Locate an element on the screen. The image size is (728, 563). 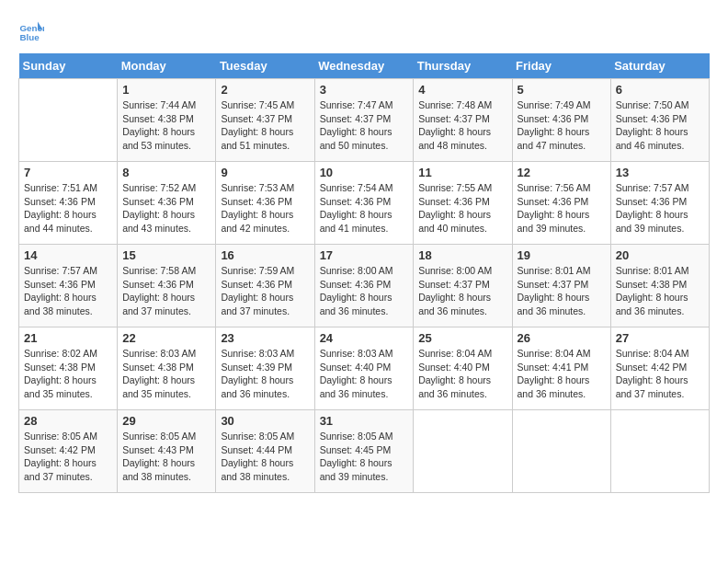
week-row-0: 1 Sunrise: 7:44 AM Sunset: 4:38 PM Dayli… is located at coordinates (364, 121).